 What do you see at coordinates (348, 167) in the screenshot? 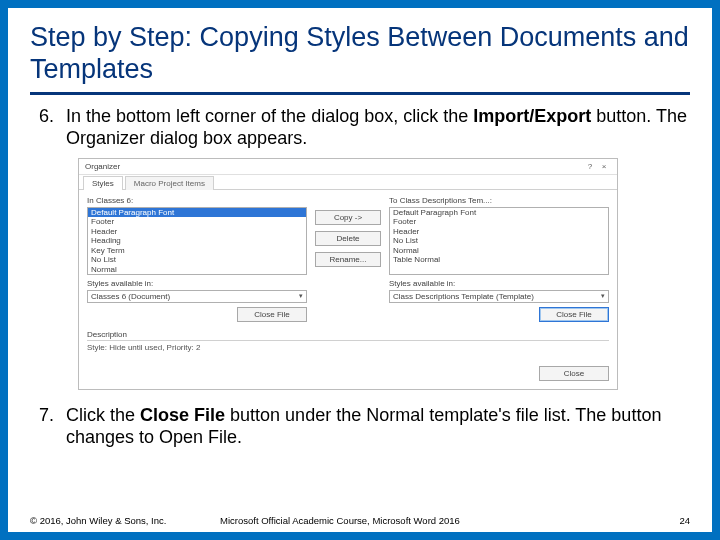
I see `dialog-titlebar: Organizer ? ×` at bounding box center [348, 167].